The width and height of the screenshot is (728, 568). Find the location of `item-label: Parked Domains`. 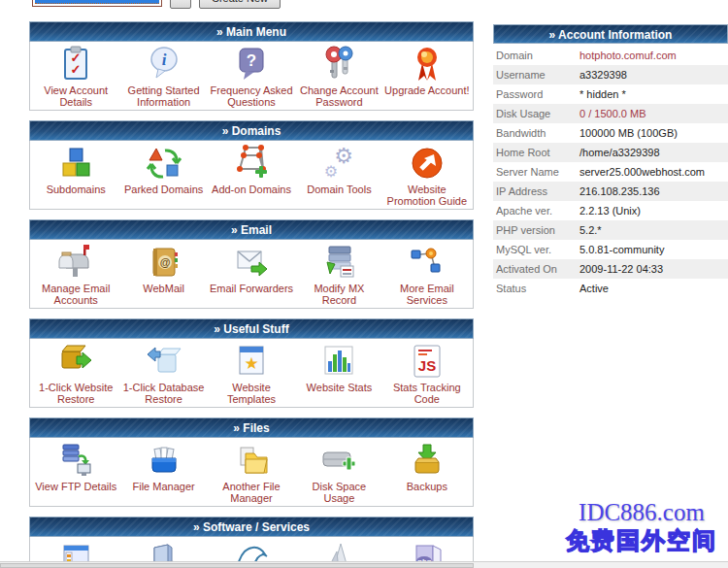

item-label: Parked Domains is located at coordinates (163, 189).